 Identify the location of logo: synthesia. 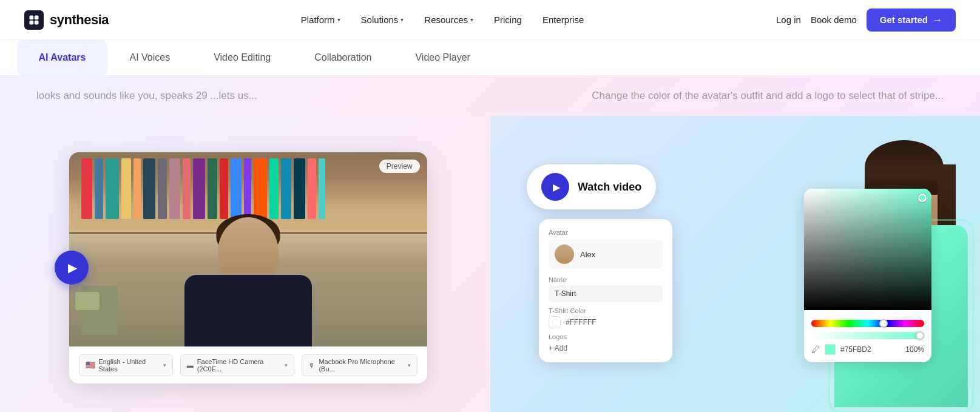
(67, 20).